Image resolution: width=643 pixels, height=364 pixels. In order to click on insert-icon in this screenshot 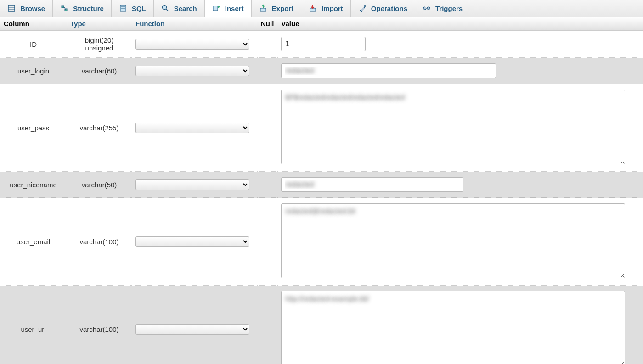, I will do `click(216, 8)`.